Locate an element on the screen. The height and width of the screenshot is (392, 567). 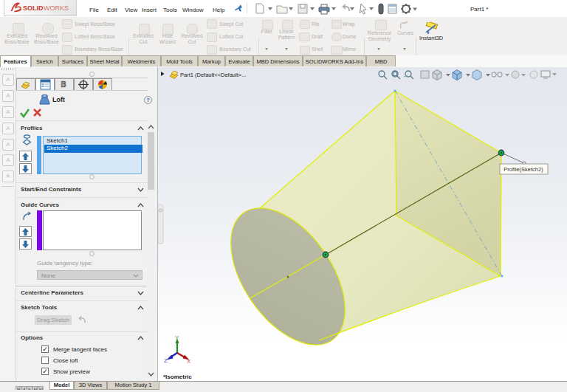
svg-text: X is located at coordinates (189, 362).